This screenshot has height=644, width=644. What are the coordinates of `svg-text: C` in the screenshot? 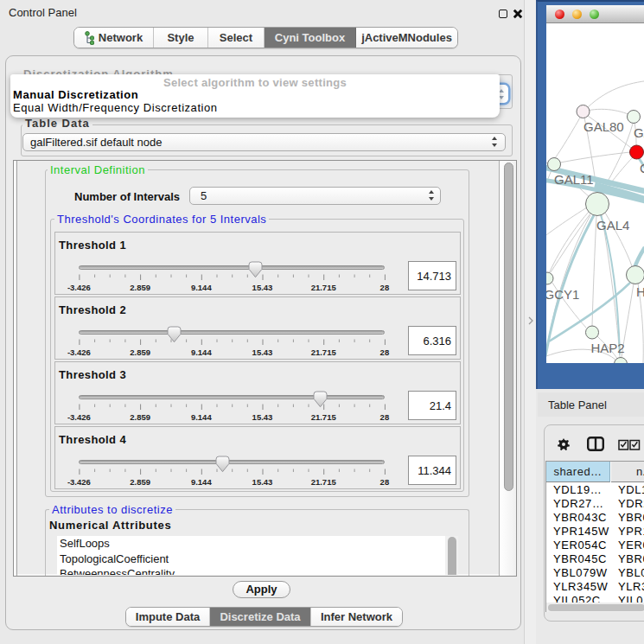 It's located at (641, 168).